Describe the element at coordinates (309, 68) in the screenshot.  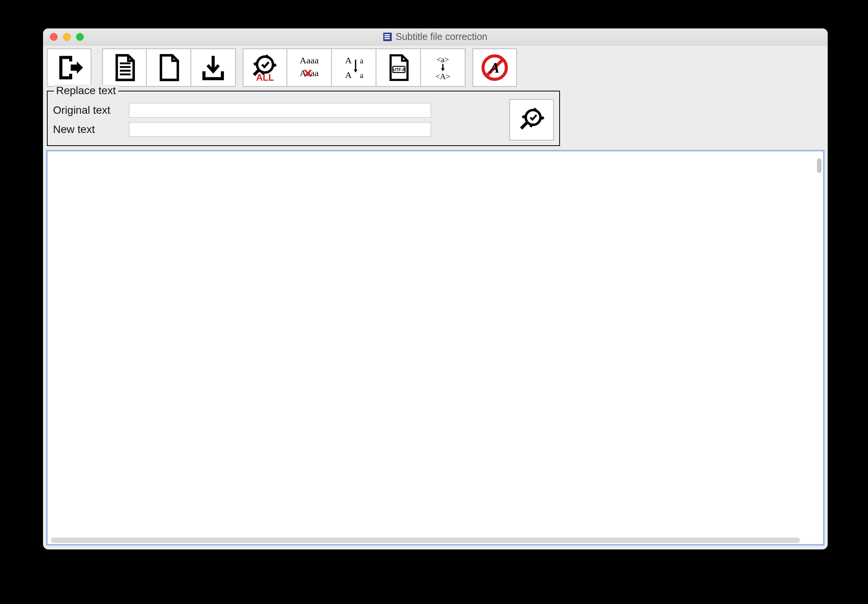
I see `remove-duplicate-icon: Aaaa Aaaa ✕` at that location.